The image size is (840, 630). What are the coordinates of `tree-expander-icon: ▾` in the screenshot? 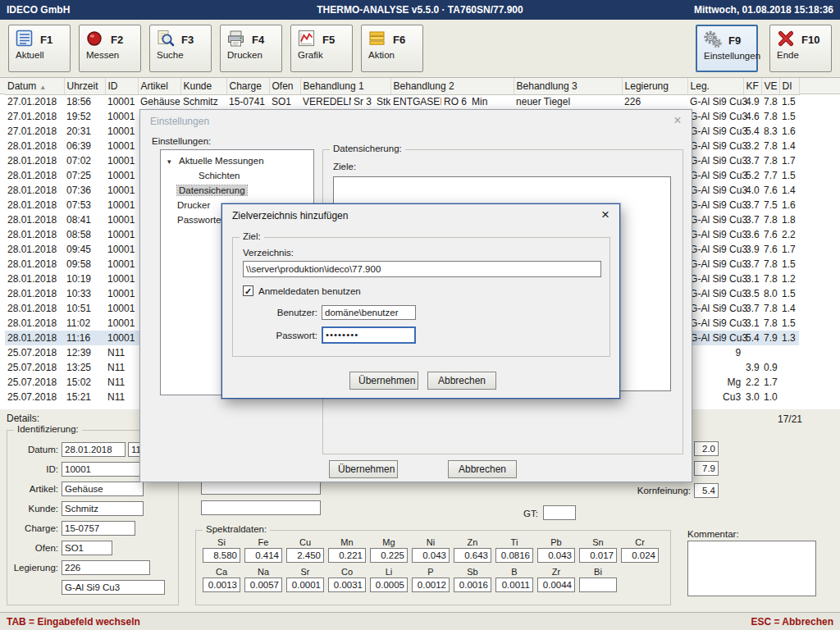 It's located at (173, 162).